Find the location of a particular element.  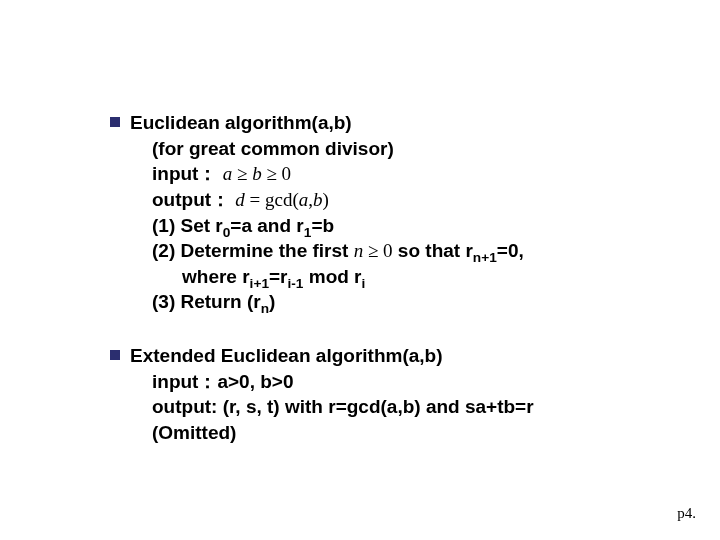

item-2-input: input：a>0, b>0 is located at coordinates (332, 382).